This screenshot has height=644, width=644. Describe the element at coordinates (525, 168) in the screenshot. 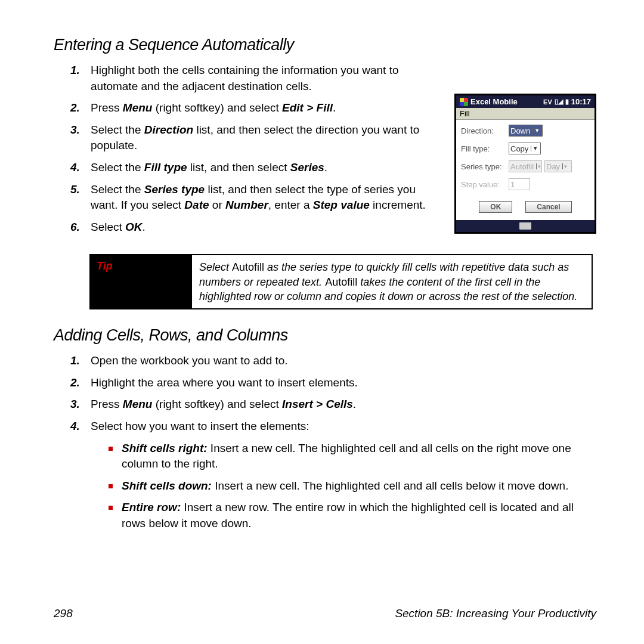

I see `device-screenshot: Excel Mobile EV ▯◢ ▮ 10:17 Fill Directio…` at that location.